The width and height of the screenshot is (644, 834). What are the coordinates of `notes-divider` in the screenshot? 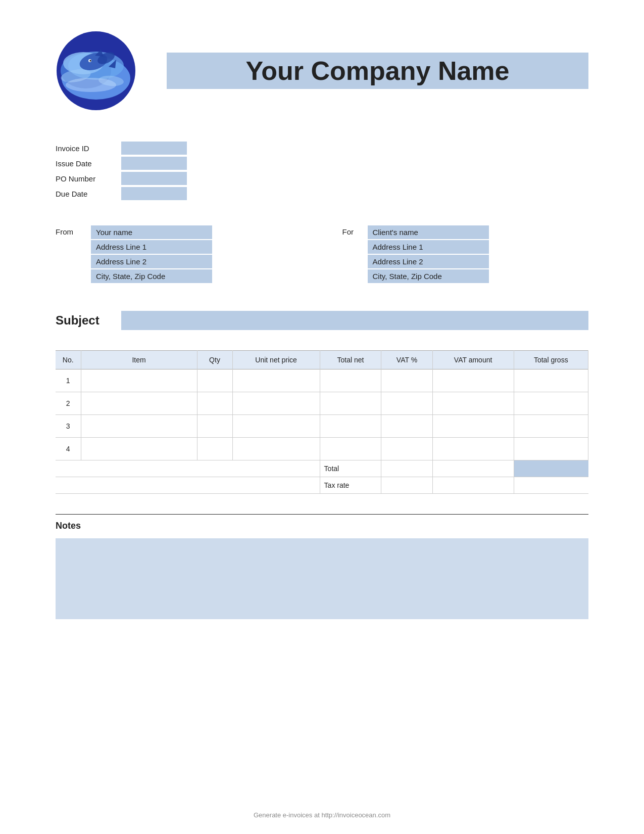 It's located at (322, 515).